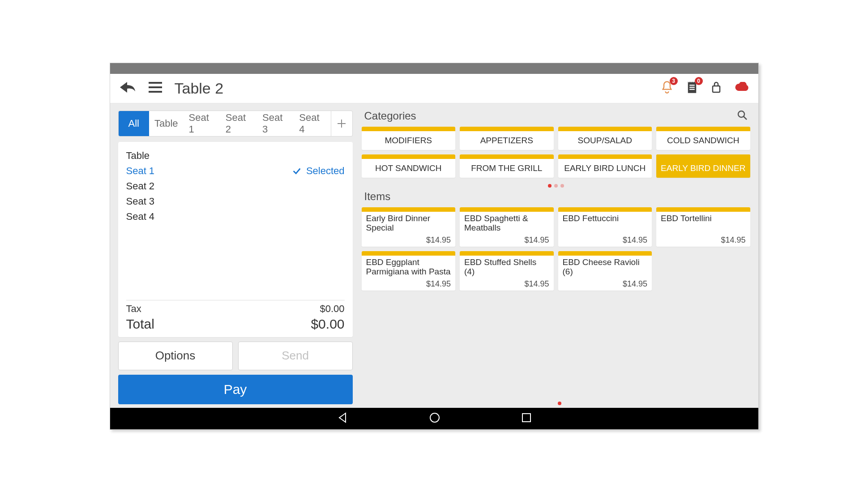 The width and height of the screenshot is (868, 492). I want to click on seat-row: Seat 3, so click(235, 201).